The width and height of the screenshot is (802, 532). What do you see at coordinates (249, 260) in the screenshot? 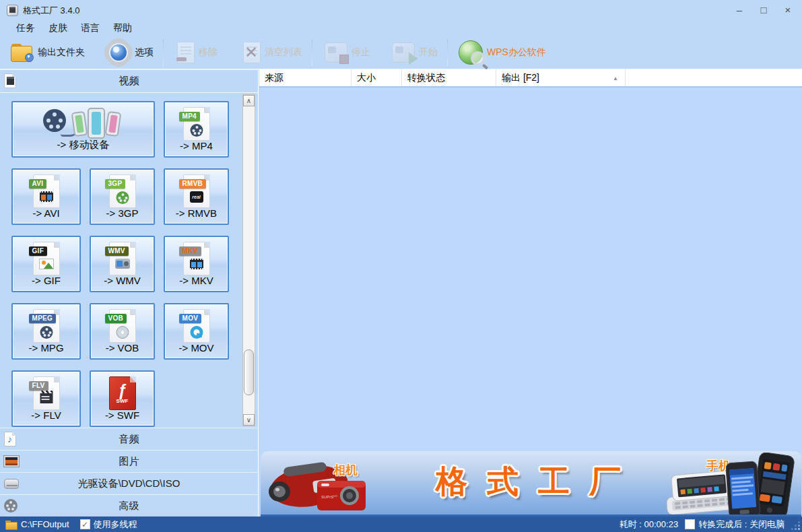
I see `formats-scrollbar: ∧ ∨` at bounding box center [249, 260].